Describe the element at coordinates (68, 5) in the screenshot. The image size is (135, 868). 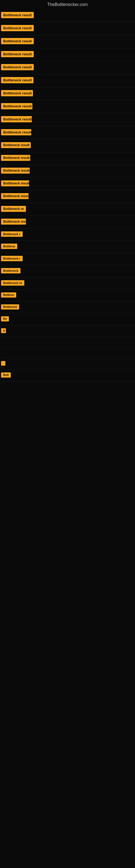
I see `site-title: TheBottlenecker.com` at that location.